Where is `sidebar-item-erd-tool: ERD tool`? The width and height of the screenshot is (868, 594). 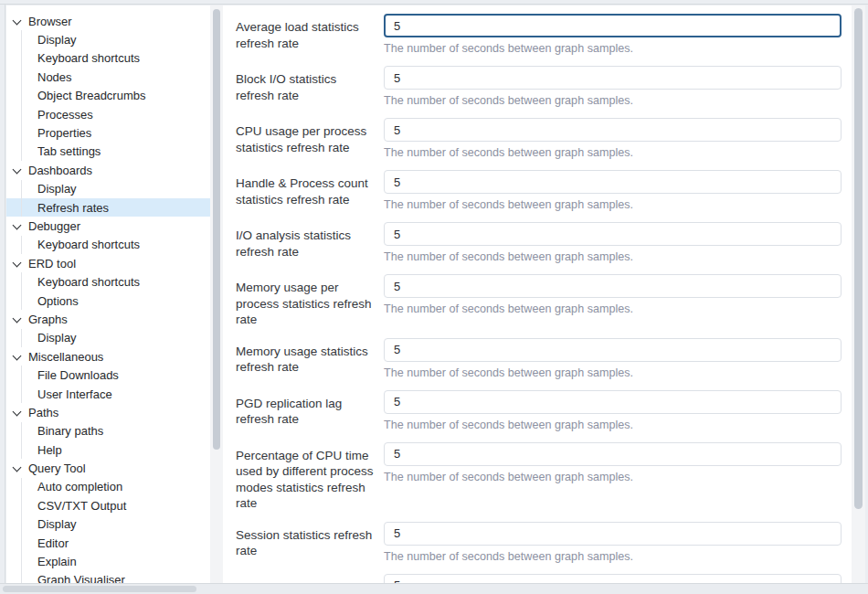
sidebar-item-erd-tool: ERD tool is located at coordinates (108, 263).